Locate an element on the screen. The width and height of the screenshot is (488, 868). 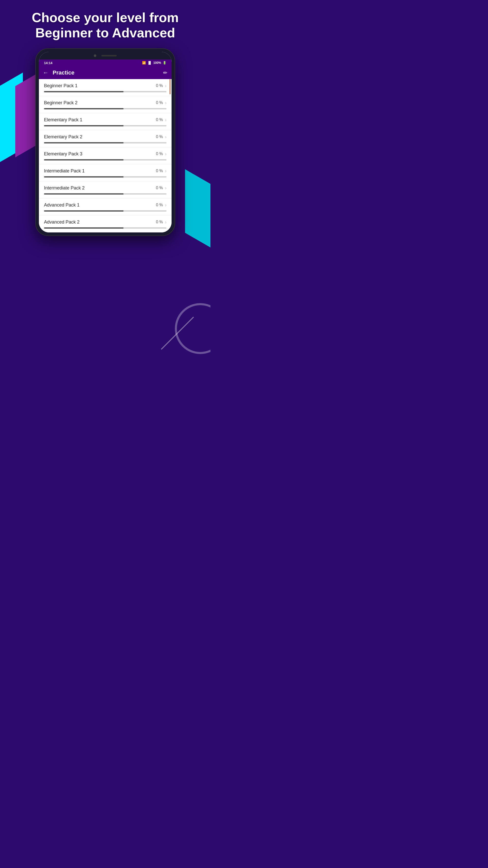
status-bar: 14:14 📶 ▐▌ 100% 🔋 is located at coordinates (105, 63).